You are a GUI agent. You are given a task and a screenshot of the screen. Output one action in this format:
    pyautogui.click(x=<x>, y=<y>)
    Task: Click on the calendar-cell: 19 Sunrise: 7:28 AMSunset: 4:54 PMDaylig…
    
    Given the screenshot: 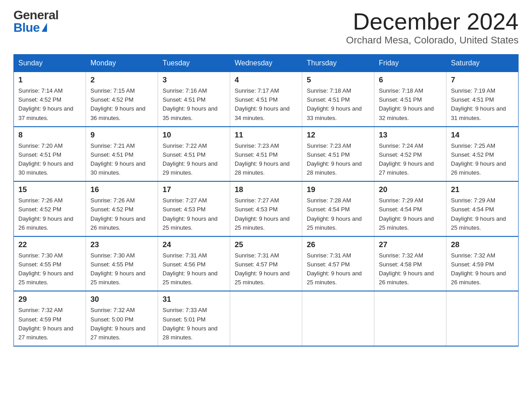 What is the action you would take?
    pyautogui.click(x=339, y=209)
    